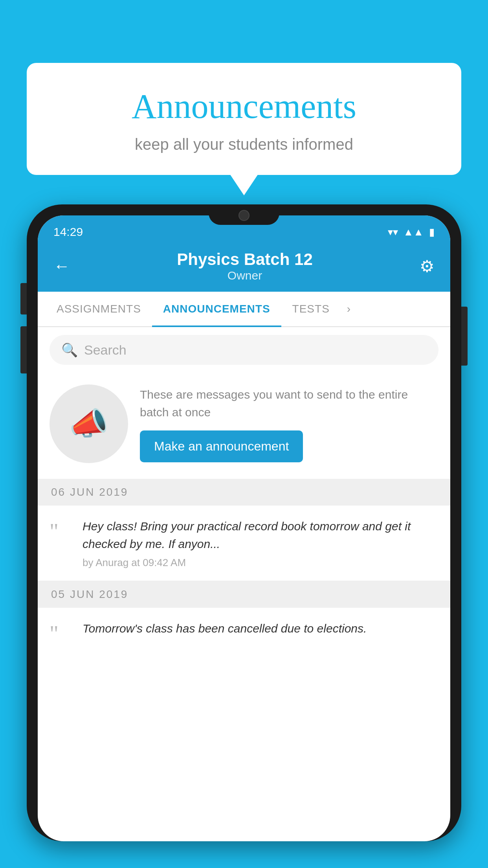 The image size is (488, 868). What do you see at coordinates (289, 424) in the screenshot?
I see `promo-content: These are messages you want to send to t…` at bounding box center [289, 424].